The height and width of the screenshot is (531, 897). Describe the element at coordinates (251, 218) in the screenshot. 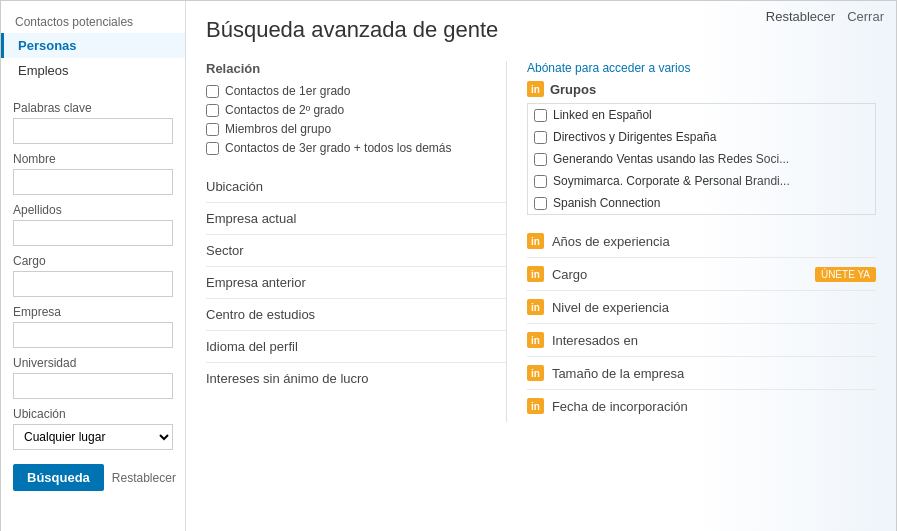

I see `field-label-empresa-actual: Empresa actual` at that location.